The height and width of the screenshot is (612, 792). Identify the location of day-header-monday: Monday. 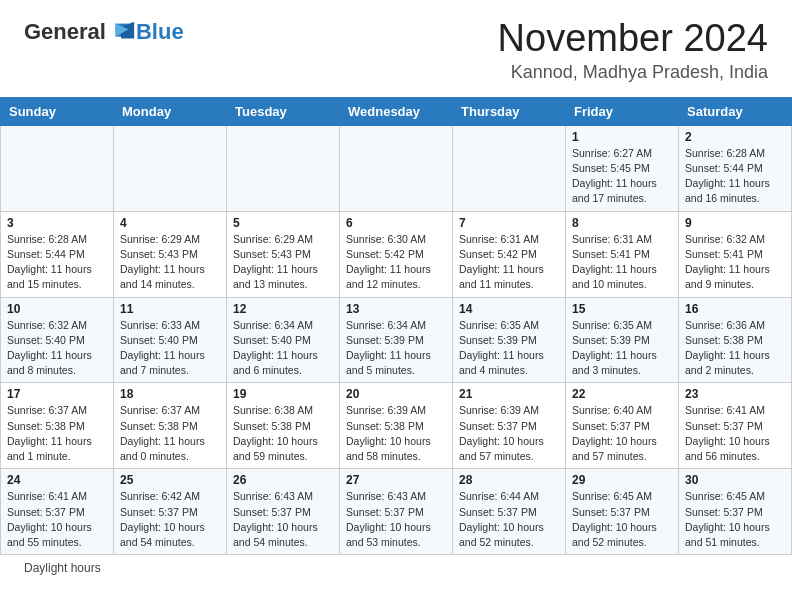
(170, 111).